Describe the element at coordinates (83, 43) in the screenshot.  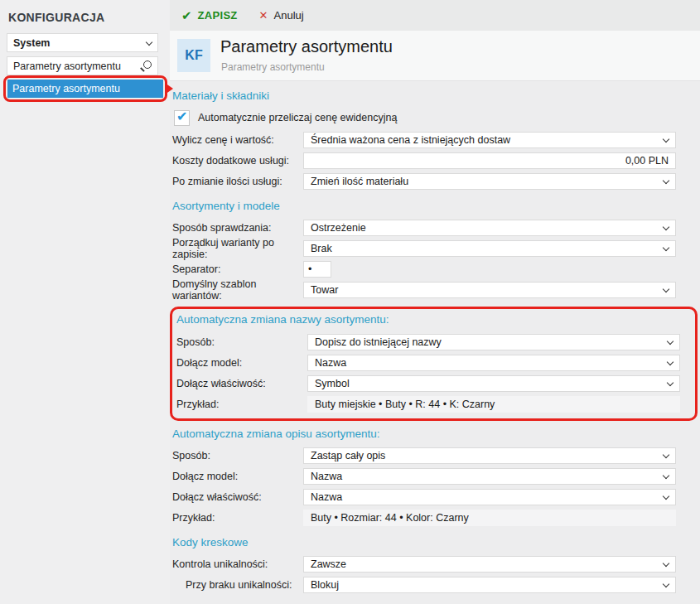
I see `category-select: System` at that location.